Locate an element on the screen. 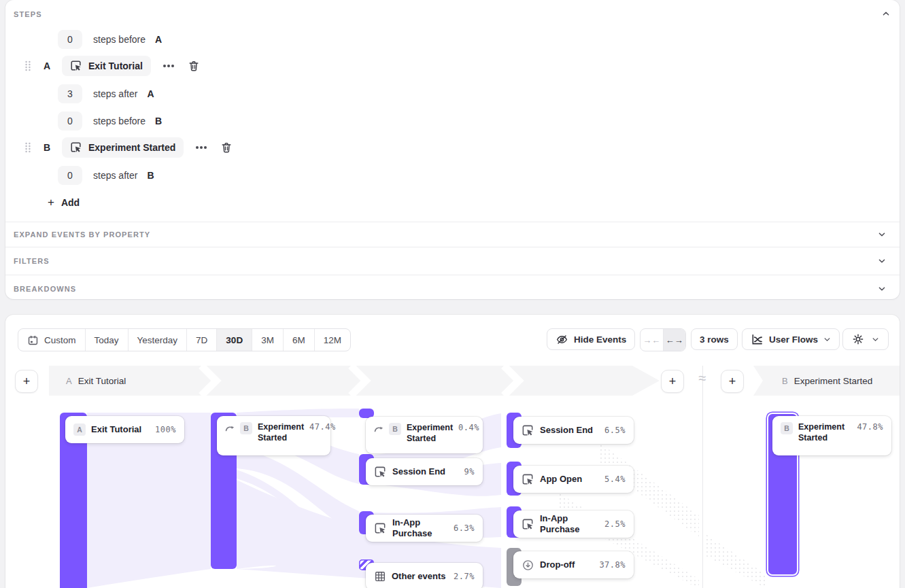 The width and height of the screenshot is (905, 588). hide-events-button: Hide Events is located at coordinates (591, 339).